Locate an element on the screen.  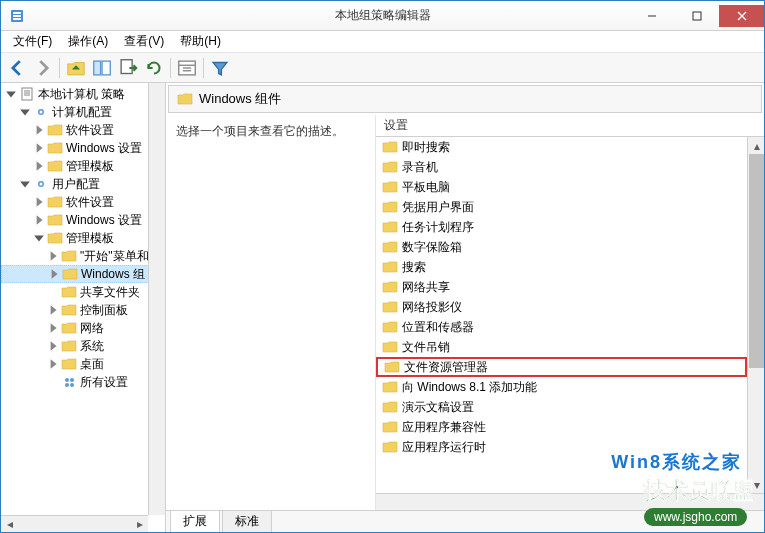
close-button is located at coordinates (742, 16).